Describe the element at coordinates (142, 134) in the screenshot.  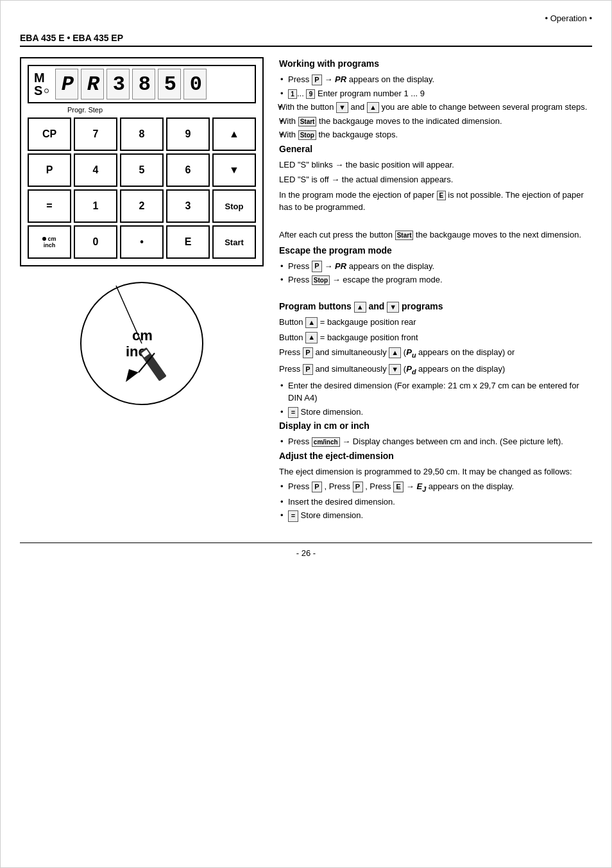
I see `key-8: 8` at that location.